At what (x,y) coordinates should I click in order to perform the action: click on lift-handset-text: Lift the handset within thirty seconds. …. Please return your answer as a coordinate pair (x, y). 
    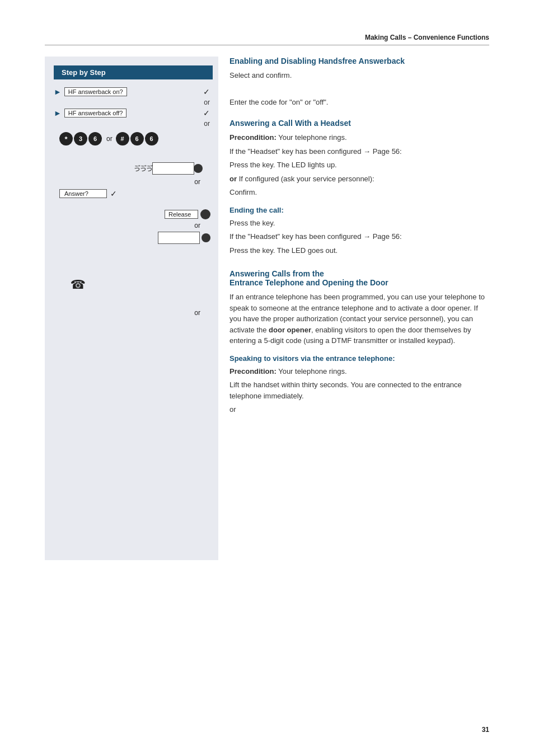
    Looking at the image, I should click on (359, 391).